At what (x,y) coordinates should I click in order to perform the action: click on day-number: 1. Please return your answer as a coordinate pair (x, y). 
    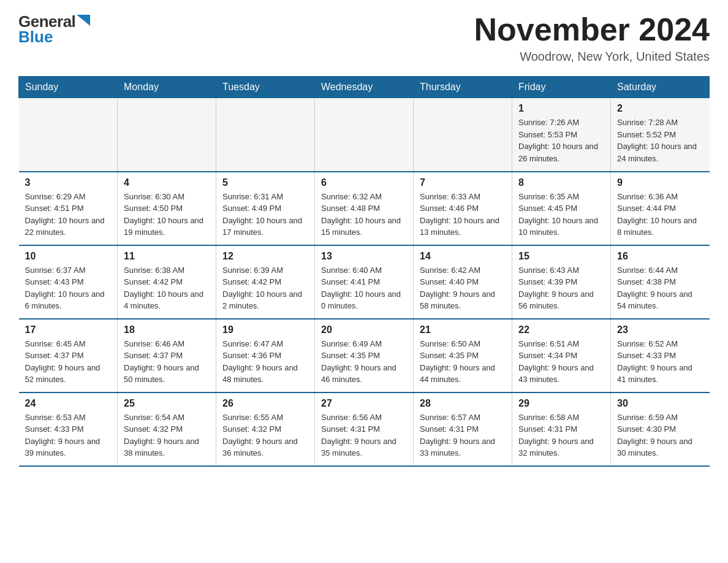
    Looking at the image, I should click on (561, 109).